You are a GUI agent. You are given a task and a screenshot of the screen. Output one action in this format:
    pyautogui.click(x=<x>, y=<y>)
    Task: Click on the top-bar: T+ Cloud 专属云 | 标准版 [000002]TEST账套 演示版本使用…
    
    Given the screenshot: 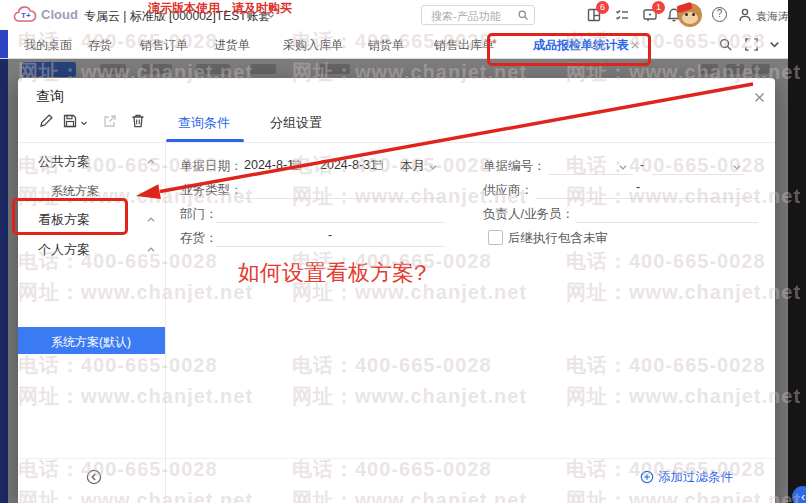 What is the action you would take?
    pyautogui.click(x=394, y=16)
    